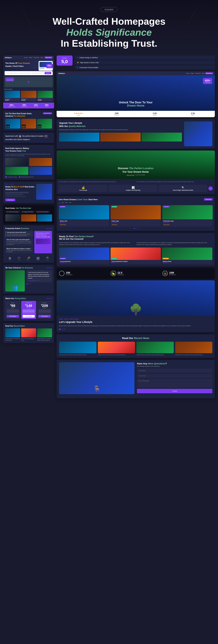 The width and height of the screenshot is (218, 644). Describe the element at coordinates (136, 306) in the screenshot. I see `right-upgrade-card: 🌳 New Year, New Home: Let's Upgrade Your…` at that location.